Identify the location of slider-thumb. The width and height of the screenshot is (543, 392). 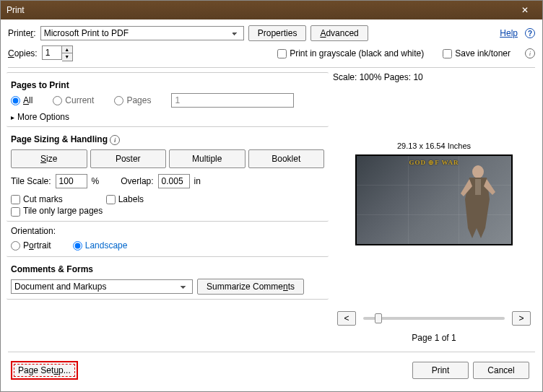
(378, 318).